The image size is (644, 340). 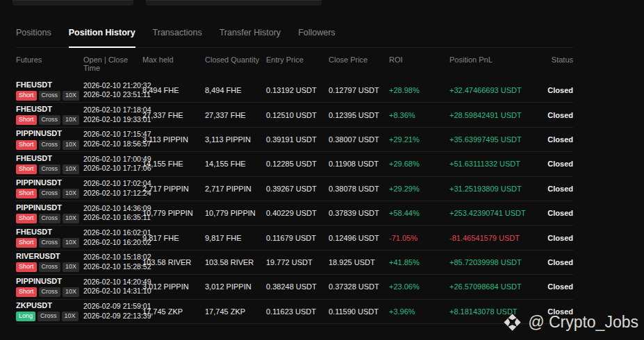 I want to click on max-held-cell: 8,494 FHE, so click(x=174, y=90).